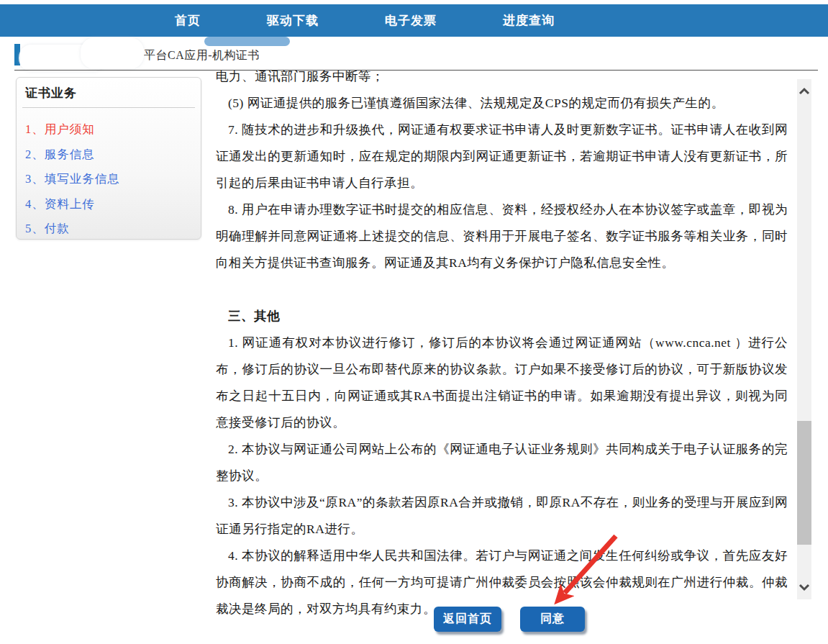 The height and width of the screenshot is (644, 828). What do you see at coordinates (804, 91) in the screenshot?
I see `scroll-up-icon` at bounding box center [804, 91].